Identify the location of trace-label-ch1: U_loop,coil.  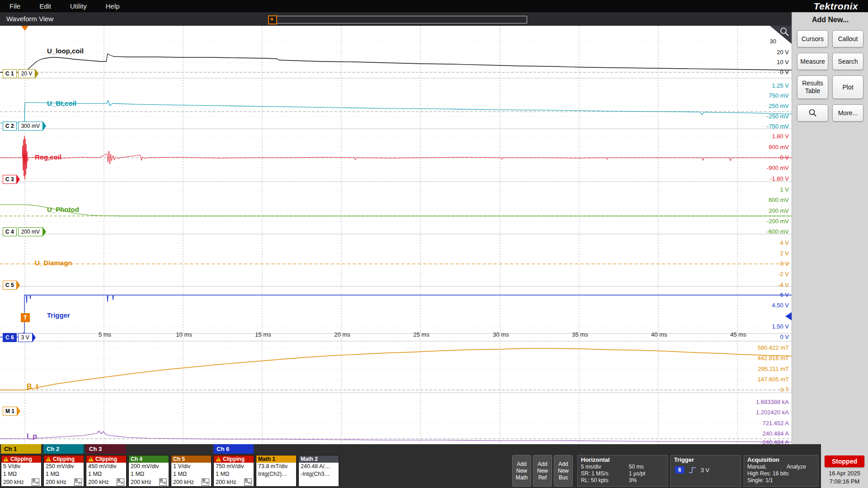
(65, 51).